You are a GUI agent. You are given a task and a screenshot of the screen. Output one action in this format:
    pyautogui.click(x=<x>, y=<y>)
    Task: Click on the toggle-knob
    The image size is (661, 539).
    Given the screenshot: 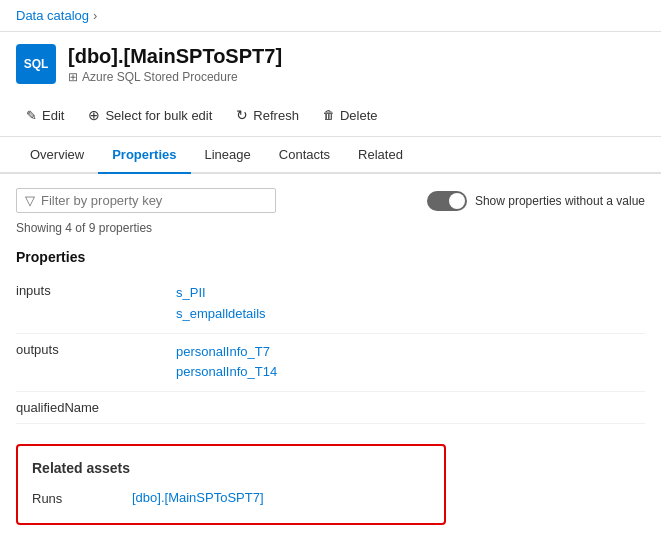 What is the action you would take?
    pyautogui.click(x=457, y=201)
    